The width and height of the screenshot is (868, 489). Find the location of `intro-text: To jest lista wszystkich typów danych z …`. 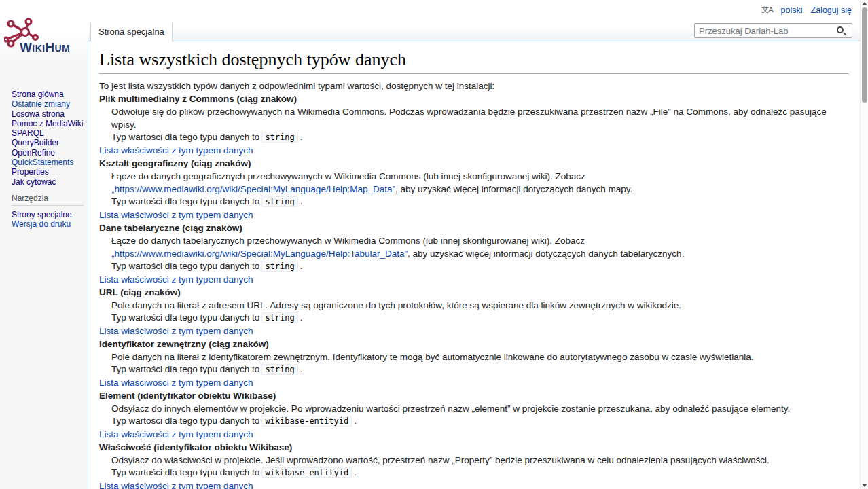

intro-text: To jest lista wszystkich typów danych z … is located at coordinates (474, 86).